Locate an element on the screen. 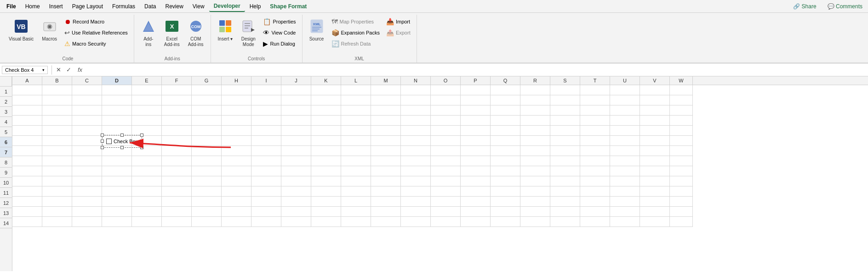 The height and width of the screenshot is (273, 868). col-header-O: O is located at coordinates (446, 81).